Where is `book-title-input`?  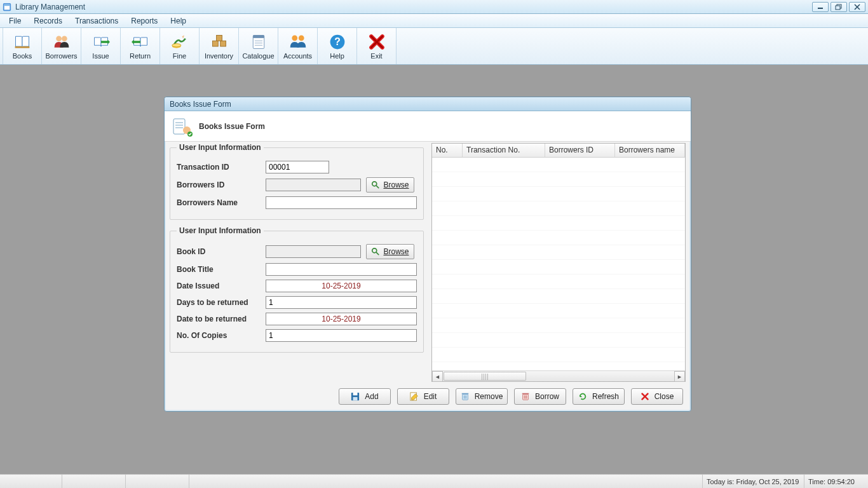
book-title-input is located at coordinates (341, 269).